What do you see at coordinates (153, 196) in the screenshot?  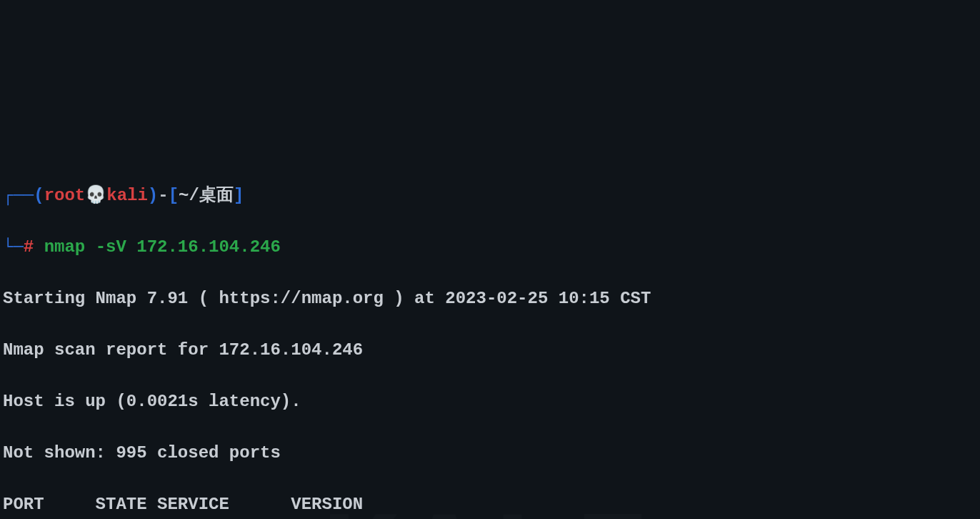 I see `prompt-close-paren: )` at bounding box center [153, 196].